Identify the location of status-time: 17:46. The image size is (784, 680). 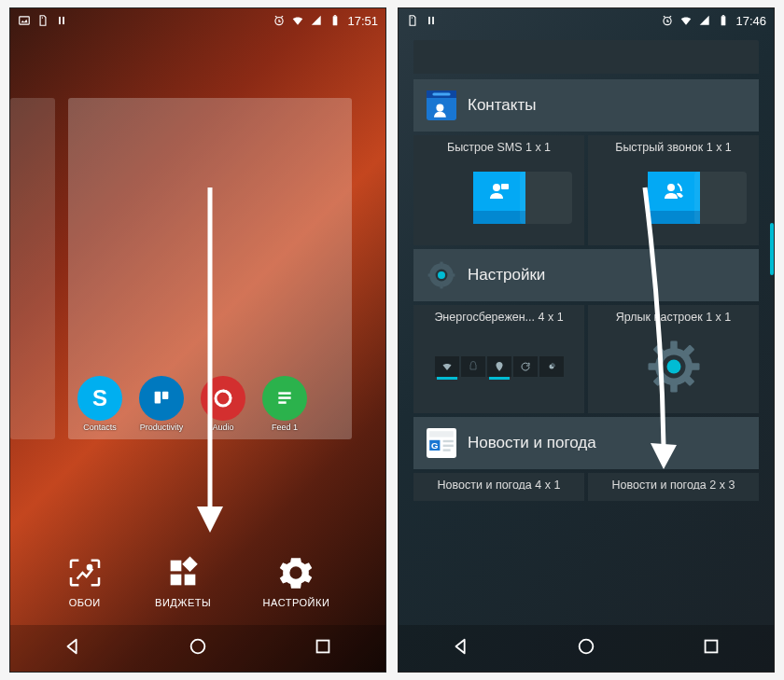
(750, 21).